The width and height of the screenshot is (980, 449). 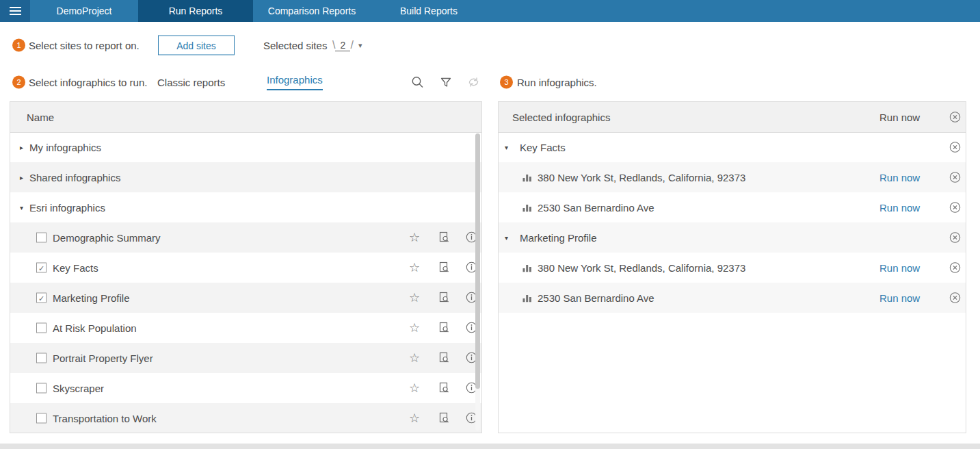 What do you see at coordinates (490, 82) in the screenshot?
I see `step2-row: 2 Select infographics to run. Classic re…` at bounding box center [490, 82].